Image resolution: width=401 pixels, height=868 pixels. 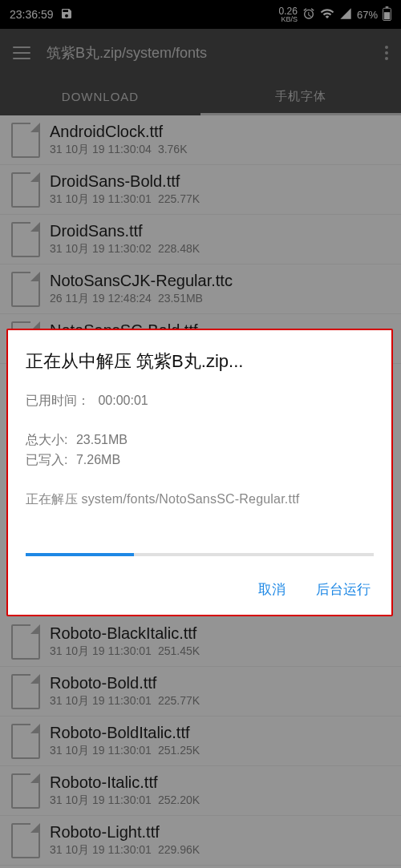 I want to click on dialog-title: 正在从中解压 筑紫B丸.zip..., so click(x=200, y=361).